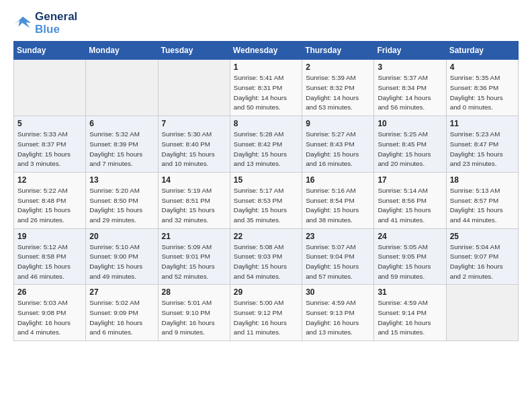 The height and width of the screenshot is (411, 532). I want to click on calendar-day-cell: 14Sunrise: 5:19 AMSunset: 8:51 PMDayligh…, so click(193, 200).